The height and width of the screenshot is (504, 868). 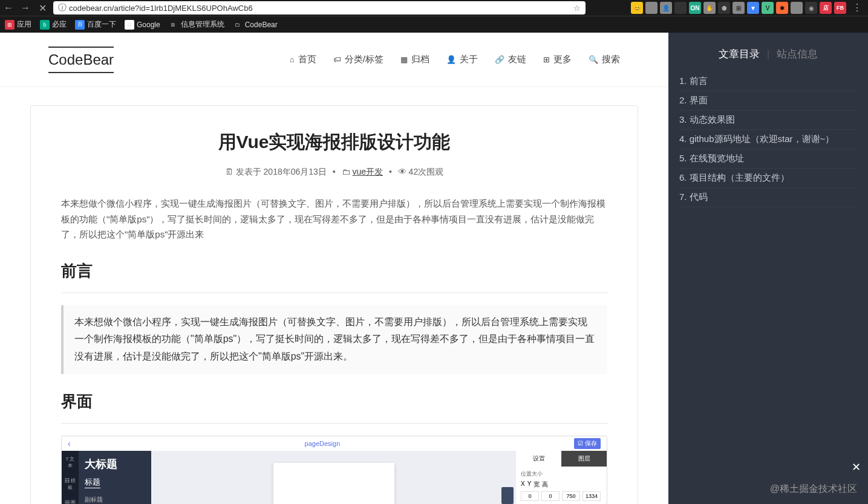 I want to click on article-summary: 本来想做个微信小程序，实现一键生成海报图片（可替换文字、图片，不需要用户排版），…, so click(x=334, y=219).